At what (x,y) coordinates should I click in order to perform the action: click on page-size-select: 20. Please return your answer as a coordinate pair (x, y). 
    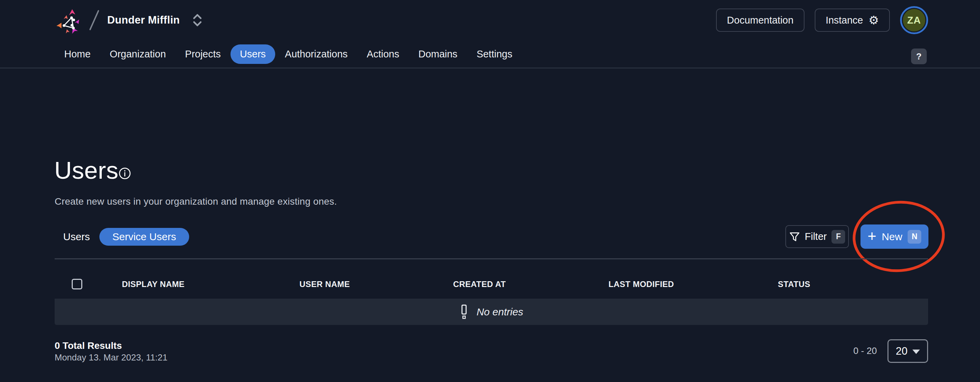
    Looking at the image, I should click on (908, 351).